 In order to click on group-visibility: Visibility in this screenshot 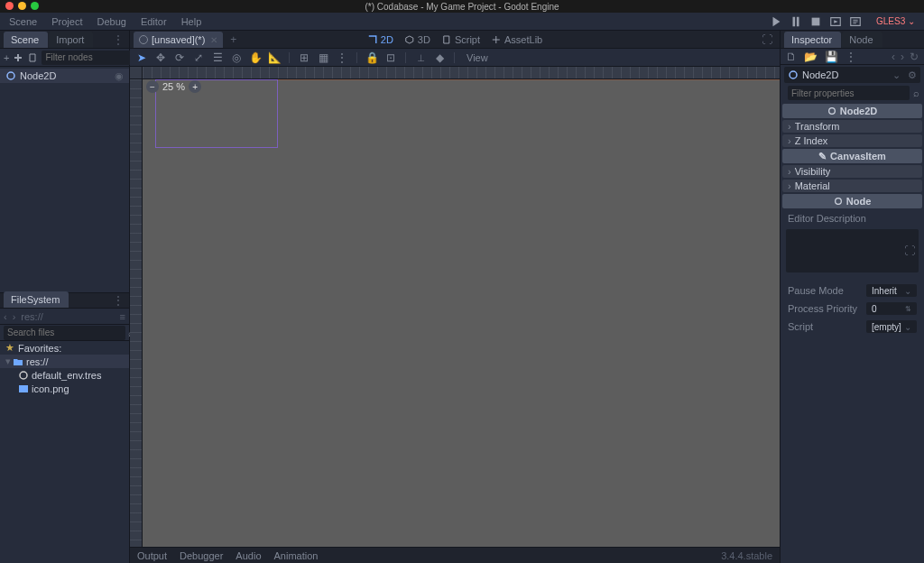, I will do `click(852, 171)`.